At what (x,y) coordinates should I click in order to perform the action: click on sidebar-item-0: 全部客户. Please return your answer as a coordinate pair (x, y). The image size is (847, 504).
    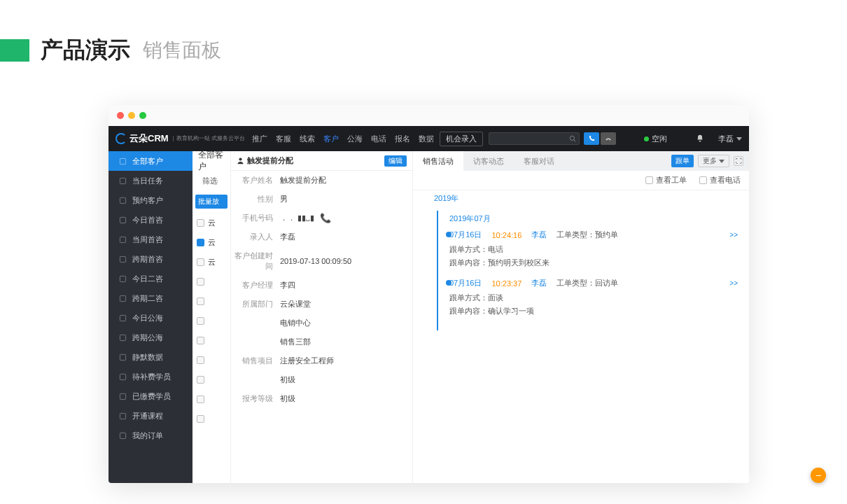
    Looking at the image, I should click on (150, 161).